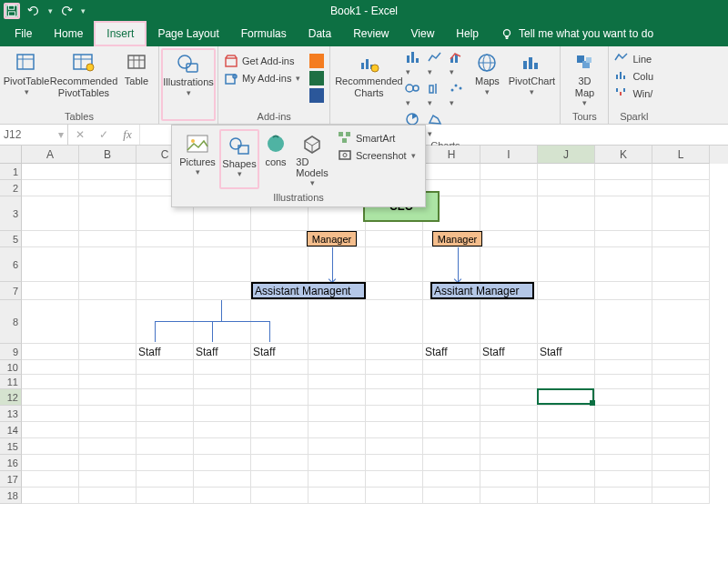 This screenshot has width=728, height=563. Describe the element at coordinates (510, 430) in the screenshot. I see `cell-I14` at that location.